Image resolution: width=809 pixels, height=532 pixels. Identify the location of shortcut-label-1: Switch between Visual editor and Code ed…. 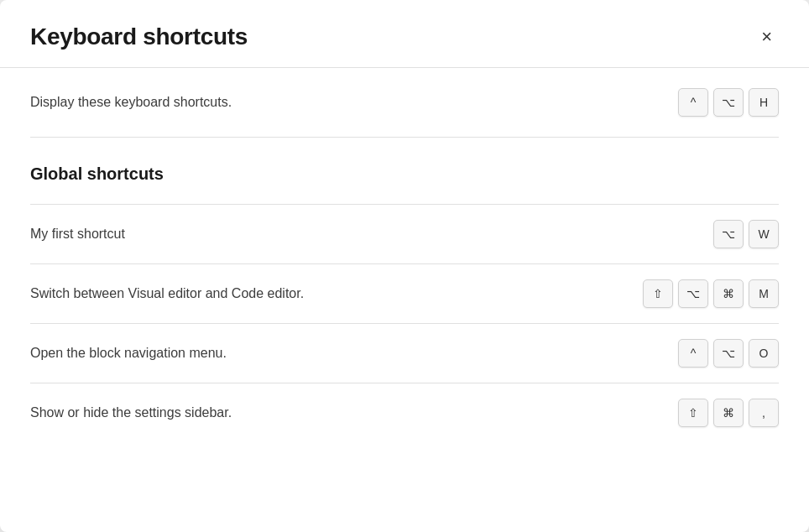
(167, 294).